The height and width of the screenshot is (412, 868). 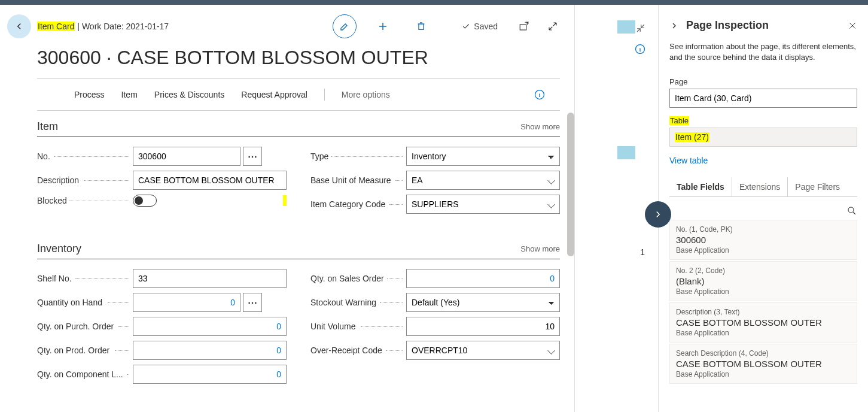 What do you see at coordinates (358, 204) in the screenshot?
I see `label-cat: Item Category Code` at bounding box center [358, 204].